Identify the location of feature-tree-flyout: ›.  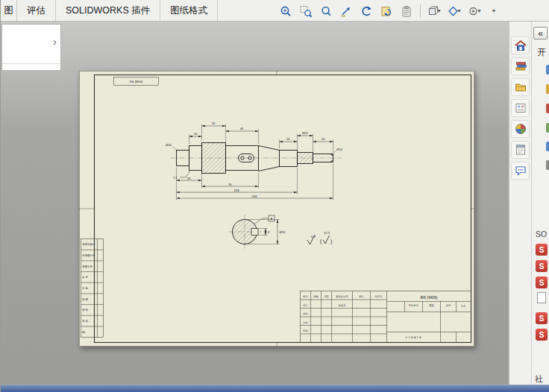
(31, 48).